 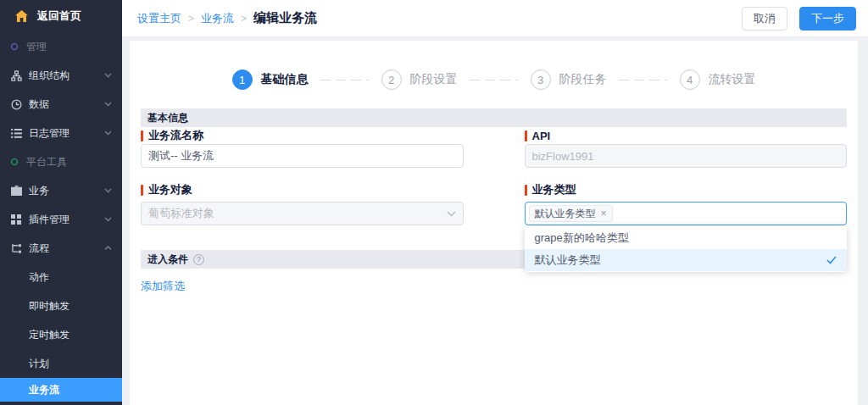 What do you see at coordinates (16, 133) in the screenshot?
I see `list-icon` at bounding box center [16, 133].